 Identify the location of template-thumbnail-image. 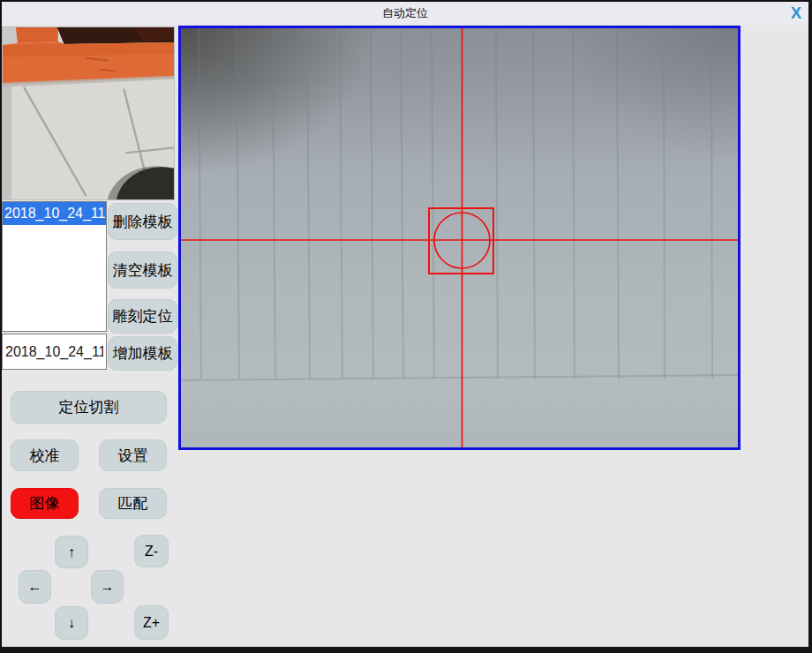
(88, 113).